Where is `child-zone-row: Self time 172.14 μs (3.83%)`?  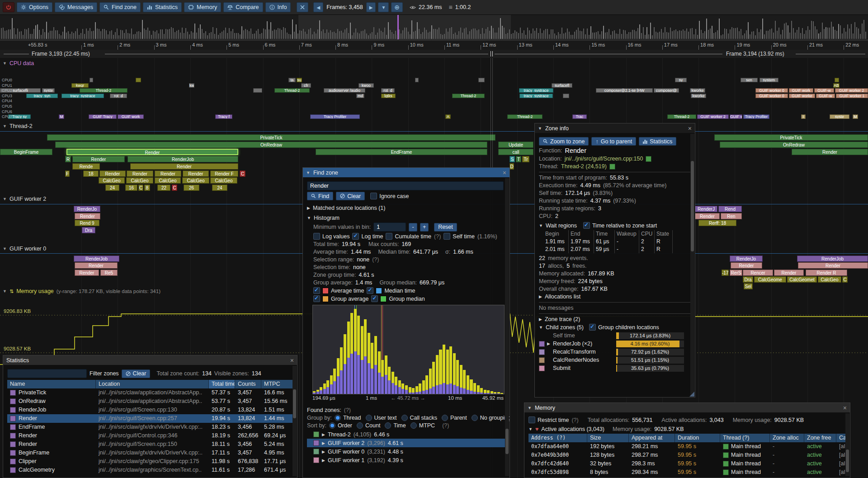 child-zone-row: Self time 172.14 μs (3.83%) is located at coordinates (615, 336).